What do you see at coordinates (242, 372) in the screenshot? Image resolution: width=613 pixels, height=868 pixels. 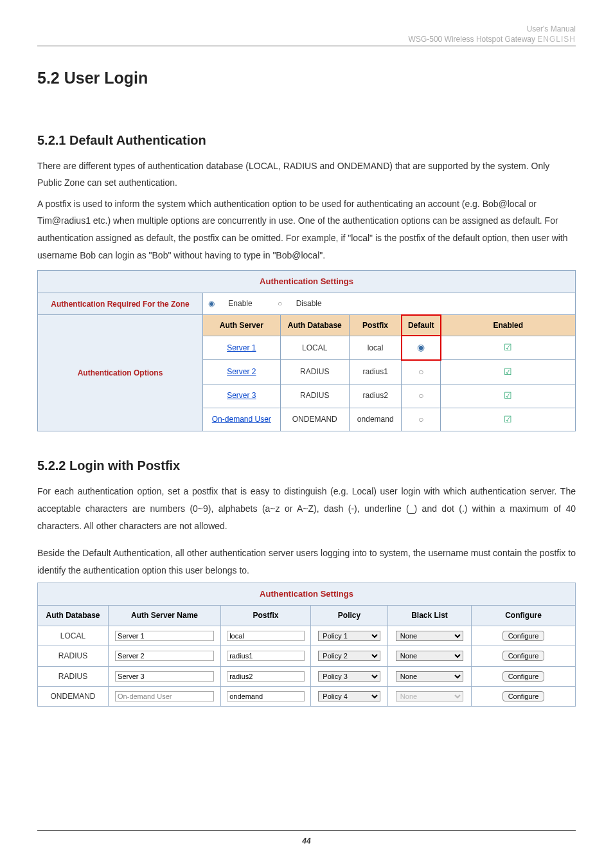 I see `link-server-2: Server 2` at bounding box center [242, 372].